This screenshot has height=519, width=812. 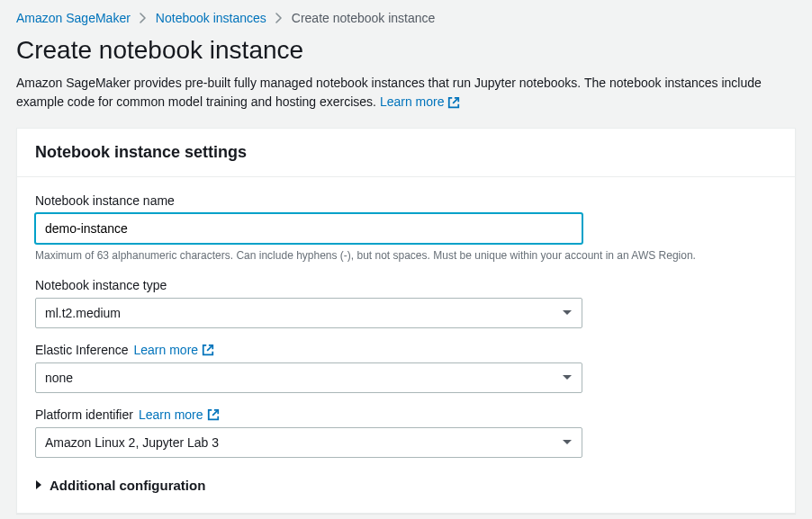 What do you see at coordinates (406, 255) in the screenshot?
I see `notebook-name-helper: Maximum of 63 alphanumeric characters. C…` at bounding box center [406, 255].